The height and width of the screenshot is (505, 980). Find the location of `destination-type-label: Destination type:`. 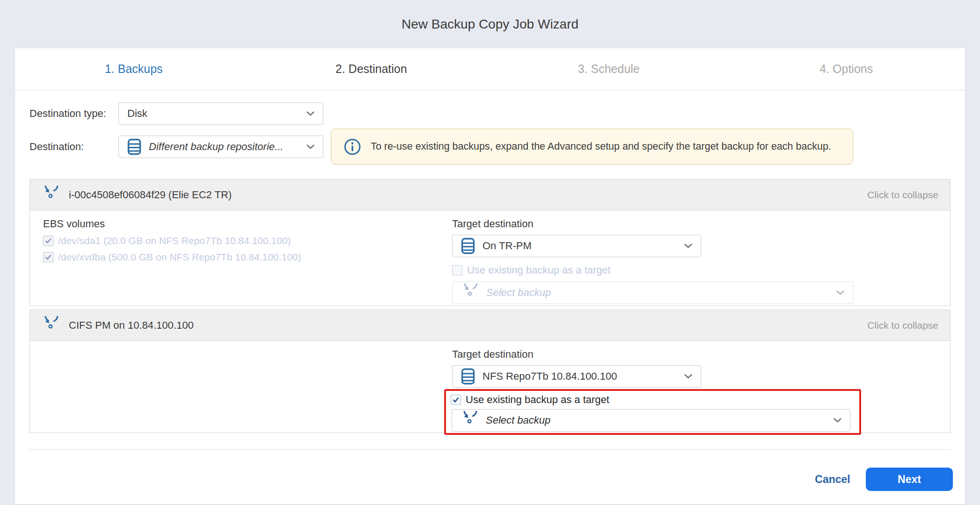

destination-type-label: Destination type: is located at coordinates (68, 114).